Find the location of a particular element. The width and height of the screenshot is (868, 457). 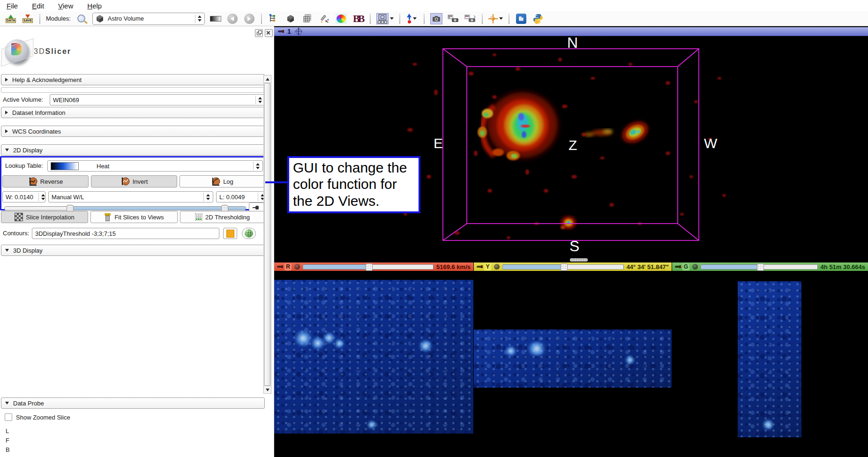

spinbox-arrows-icon is located at coordinates (42, 197).